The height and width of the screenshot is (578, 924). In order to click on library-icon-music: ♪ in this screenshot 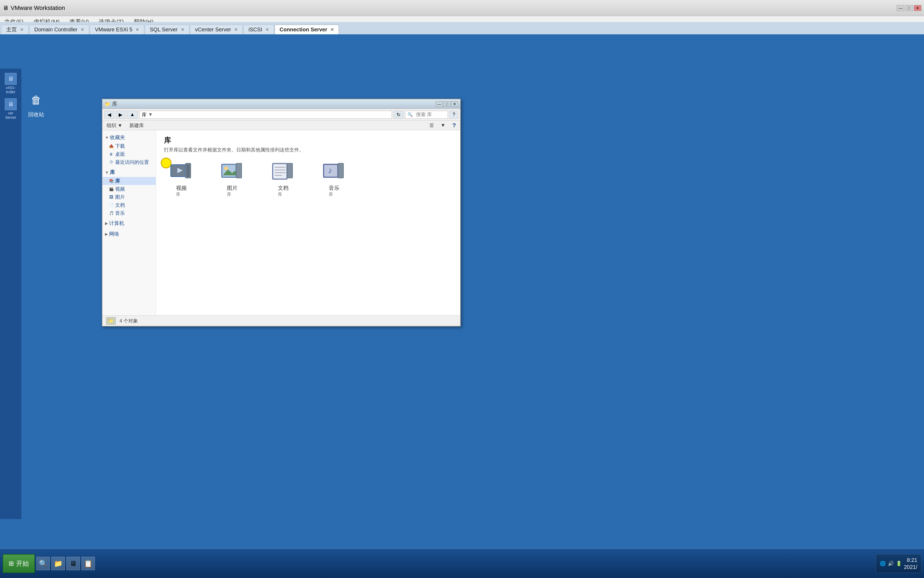, I will do `click(334, 172)`.